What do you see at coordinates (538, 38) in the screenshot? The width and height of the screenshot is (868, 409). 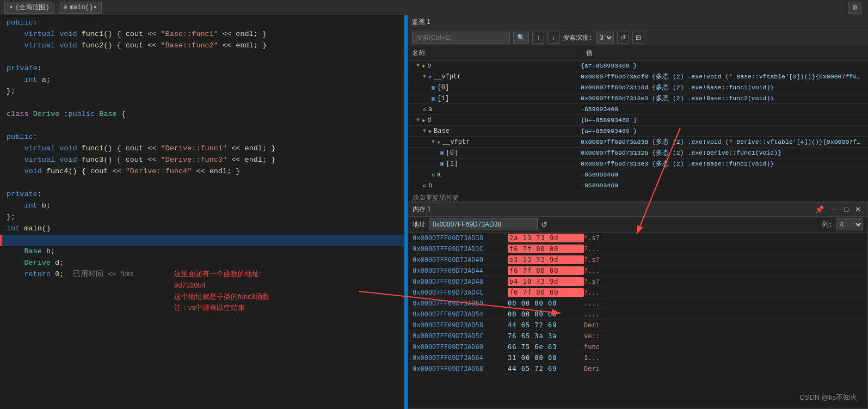 I see `search-up-btn: ↑` at bounding box center [538, 38].